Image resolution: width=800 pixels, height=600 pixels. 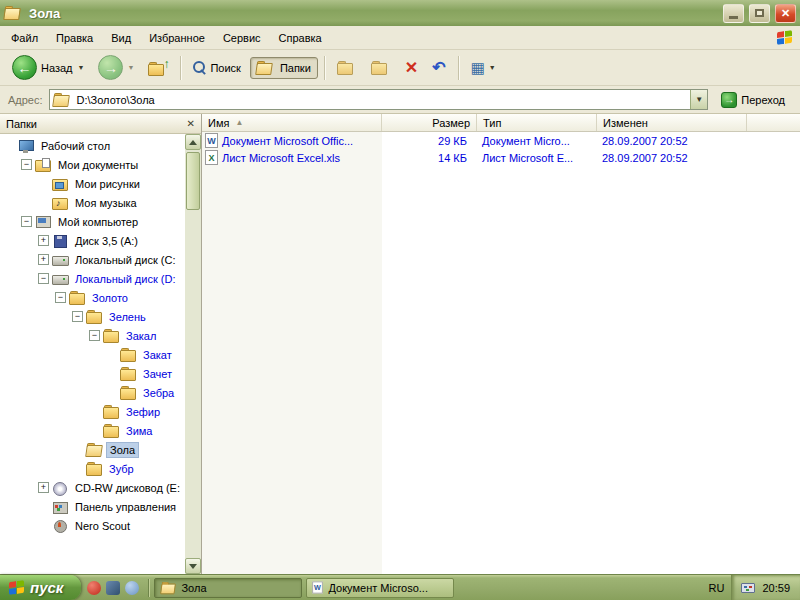 What do you see at coordinates (776, 588) in the screenshot?
I see `taskbar-clock: 20:59` at bounding box center [776, 588].